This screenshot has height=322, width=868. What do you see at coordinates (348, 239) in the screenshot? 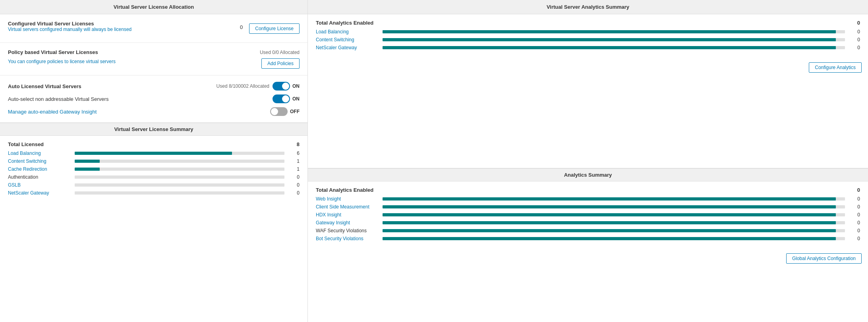
I see `bar-label: Bot Security Violations` at bounding box center [348, 239].